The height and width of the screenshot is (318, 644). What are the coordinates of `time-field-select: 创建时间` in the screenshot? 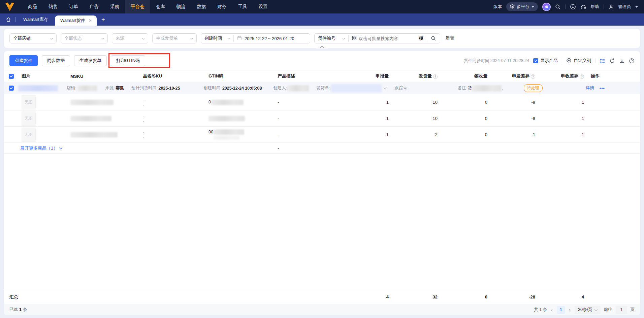 It's located at (217, 38).